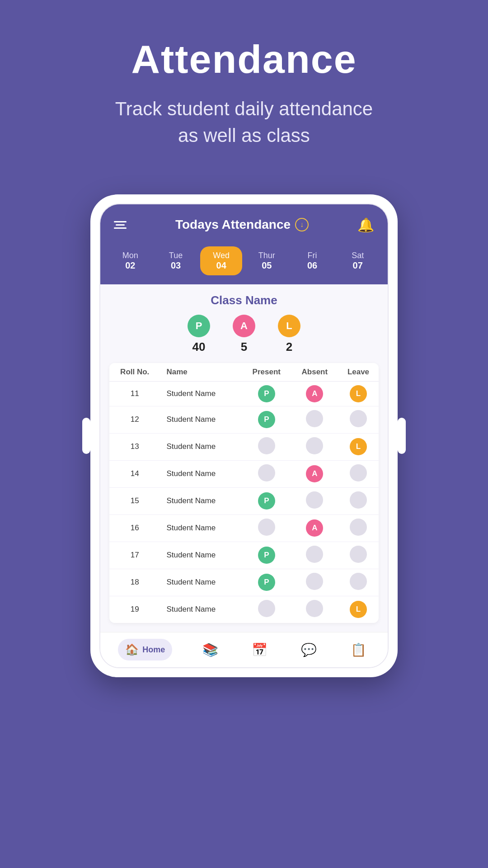 This screenshot has width=488, height=868. I want to click on cell-roll: 18, so click(135, 582).